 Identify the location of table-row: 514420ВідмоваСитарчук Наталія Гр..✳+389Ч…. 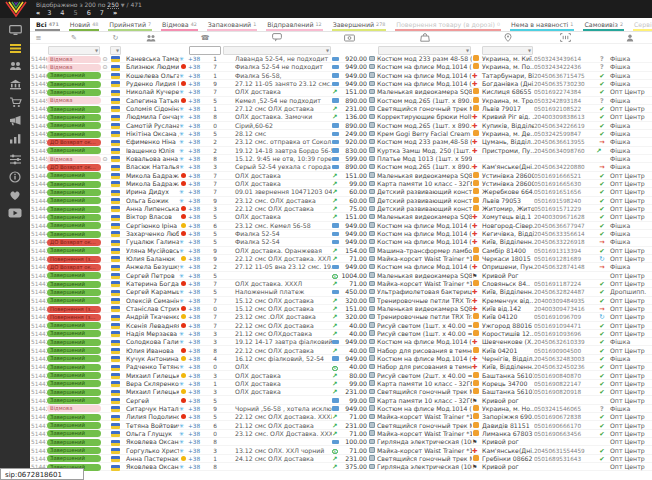
(341, 409).